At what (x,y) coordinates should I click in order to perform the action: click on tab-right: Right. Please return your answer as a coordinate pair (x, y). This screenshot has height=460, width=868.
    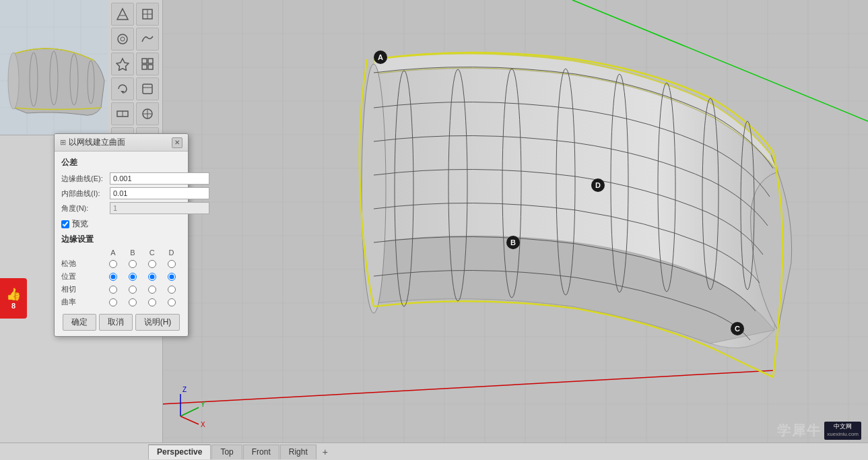
    Looking at the image, I should click on (298, 452).